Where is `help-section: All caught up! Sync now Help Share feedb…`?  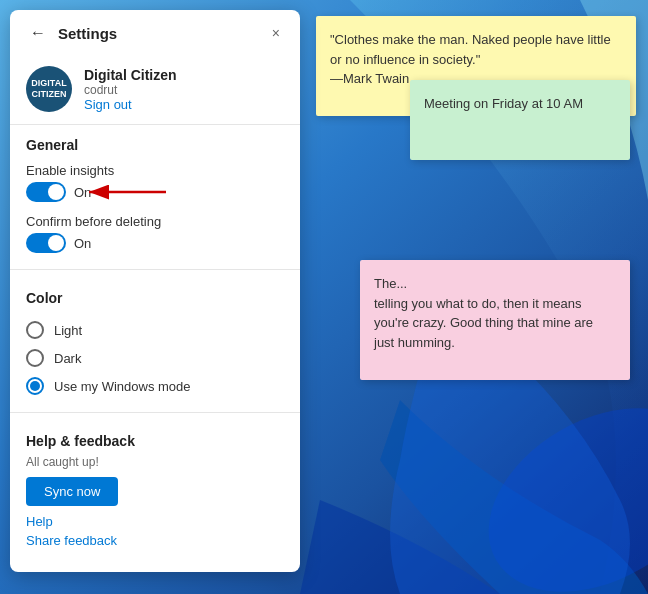
help-section: All caught up! Sync now Help Share feedb… is located at coordinates (155, 502).